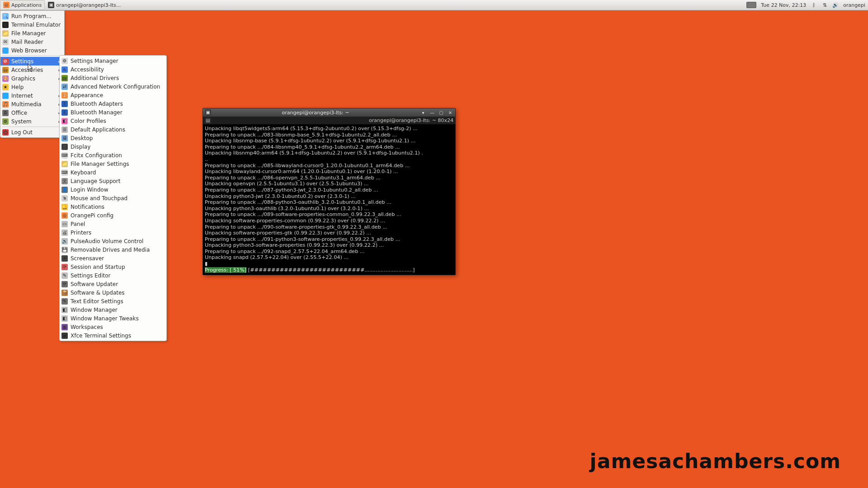 This screenshot has height=488, width=868. What do you see at coordinates (5, 104) in the screenshot?
I see `multimedia-icon: 🎵` at bounding box center [5, 104].